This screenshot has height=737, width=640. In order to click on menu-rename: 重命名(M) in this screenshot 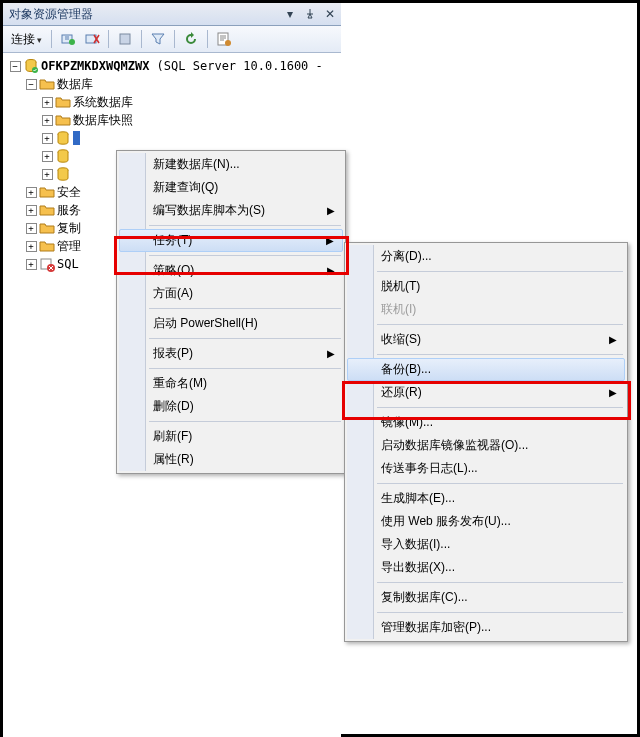, I will do `click(231, 384)`.